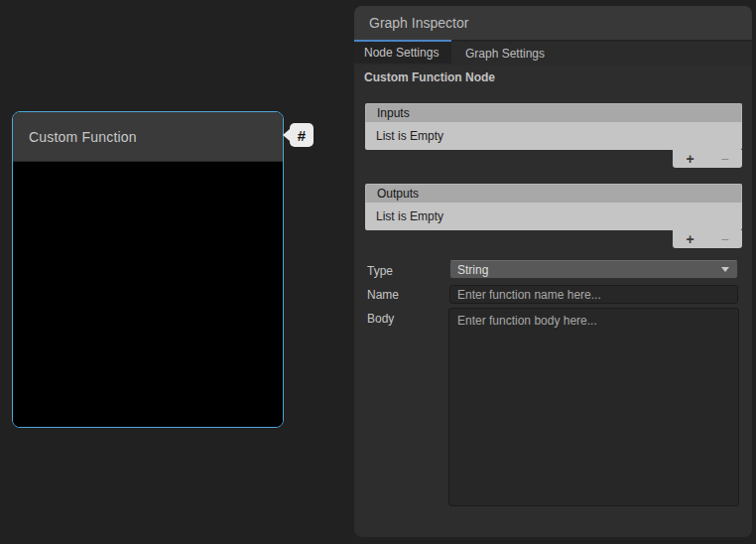 Image resolution: width=756 pixels, height=544 pixels. I want to click on inputs-empty-row: List is Empty, so click(554, 136).